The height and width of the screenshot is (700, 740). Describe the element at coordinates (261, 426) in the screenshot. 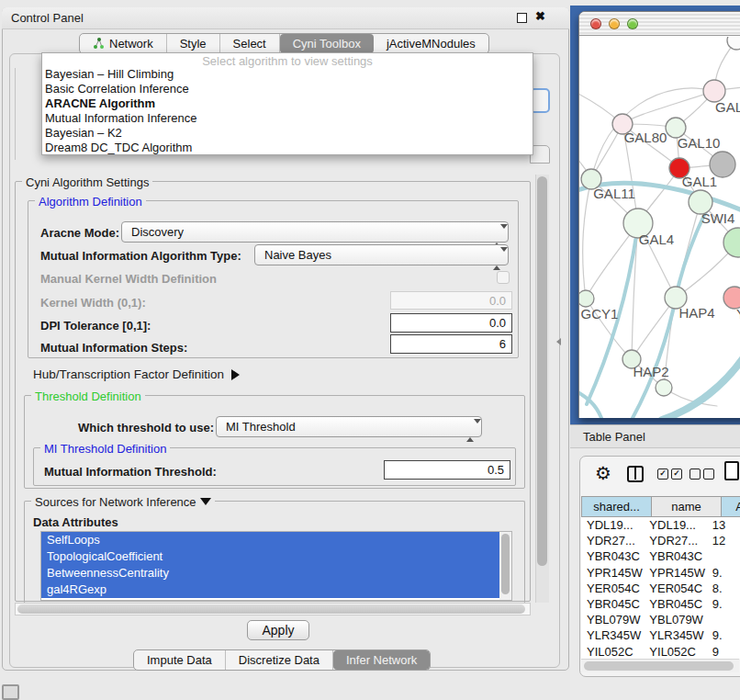

I see `which-threshold-value: MI Threshold` at that location.